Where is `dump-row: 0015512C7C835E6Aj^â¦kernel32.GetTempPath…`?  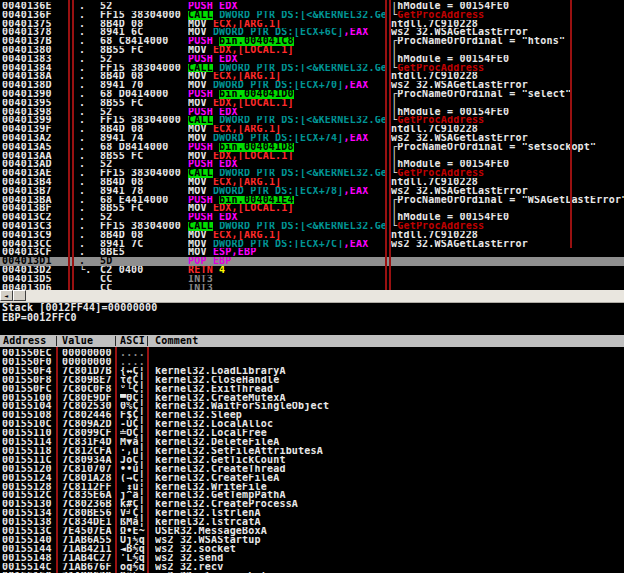
dump-row: 0015512C7C835E6Aj^â¦kernel32.GetTempPath… is located at coordinates (312, 496).